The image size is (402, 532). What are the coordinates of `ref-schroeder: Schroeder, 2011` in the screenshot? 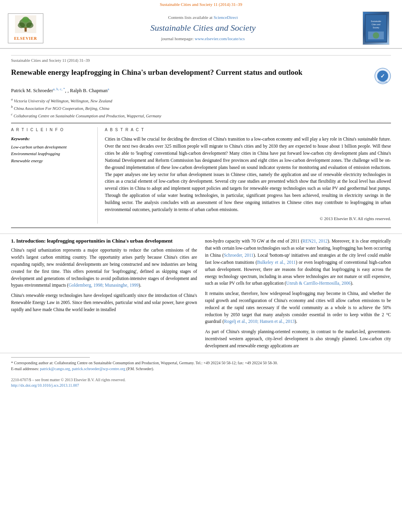 It's located at (239, 255).